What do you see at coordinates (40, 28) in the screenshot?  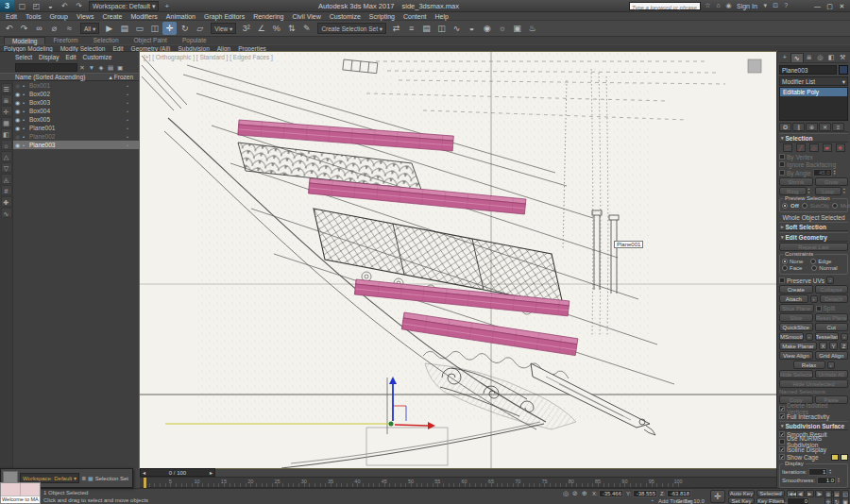 I see `select-and-link-icon: ∞` at bounding box center [40, 28].